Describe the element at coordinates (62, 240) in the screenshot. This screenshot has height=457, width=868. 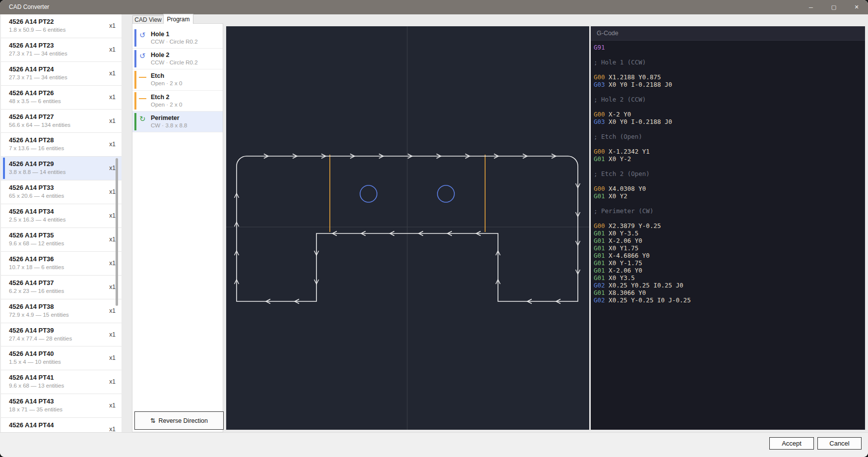
I see `part-row: 4526 A14 PT359.6 x 68 — 12 entitiesx1` at that location.